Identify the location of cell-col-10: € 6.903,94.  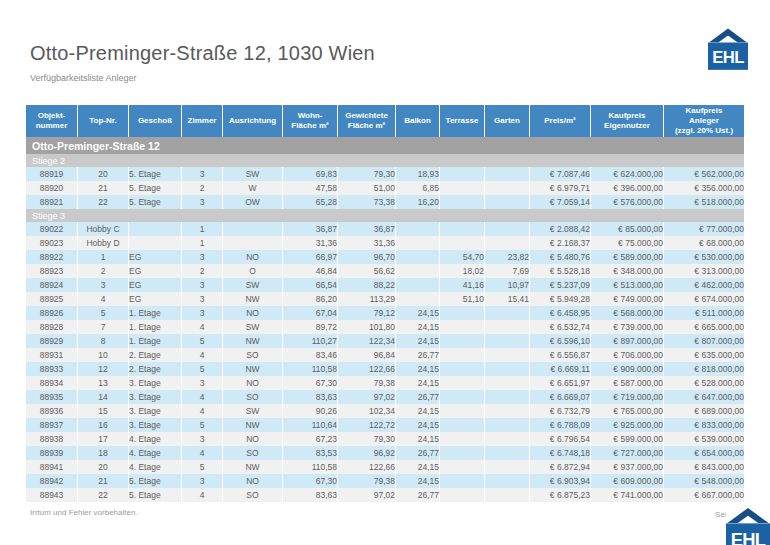
(560, 481).